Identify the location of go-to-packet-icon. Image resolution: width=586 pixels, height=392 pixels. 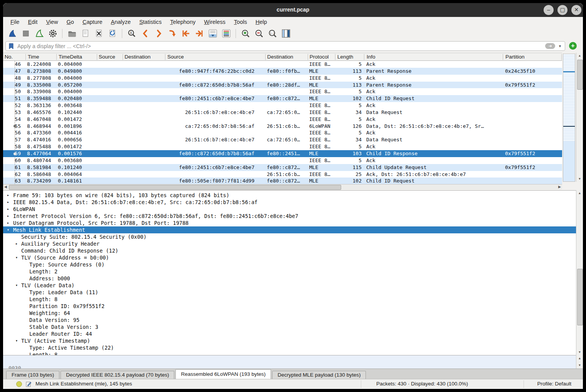
(172, 34).